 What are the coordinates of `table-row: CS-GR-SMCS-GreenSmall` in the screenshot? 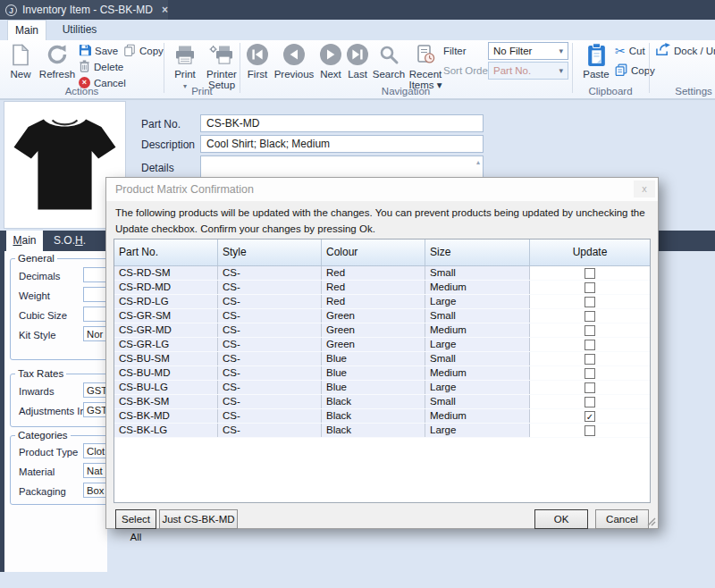 It's located at (383, 316).